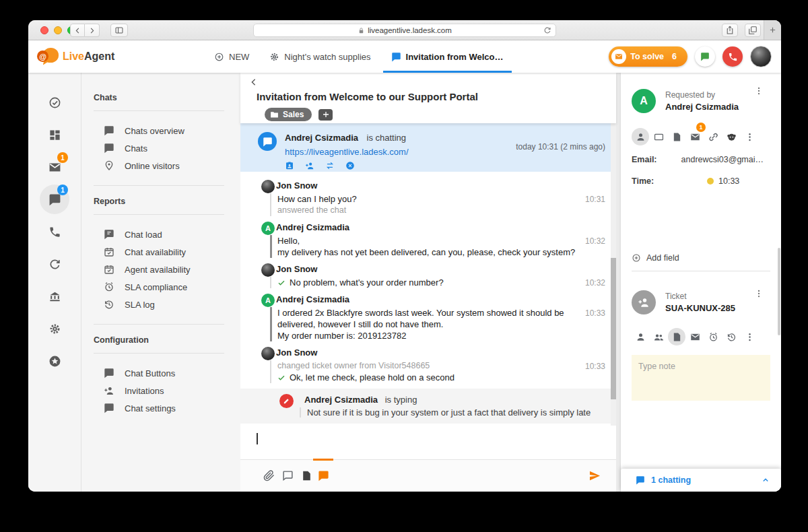 This screenshot has width=808, height=532. What do you see at coordinates (659, 337) in the screenshot?
I see `people-icon` at bounding box center [659, 337].